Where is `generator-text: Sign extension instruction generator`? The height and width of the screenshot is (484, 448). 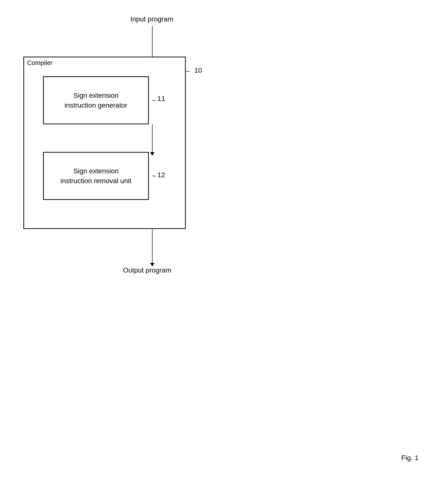 generator-text: Sign extension instruction generator is located at coordinates (96, 100).